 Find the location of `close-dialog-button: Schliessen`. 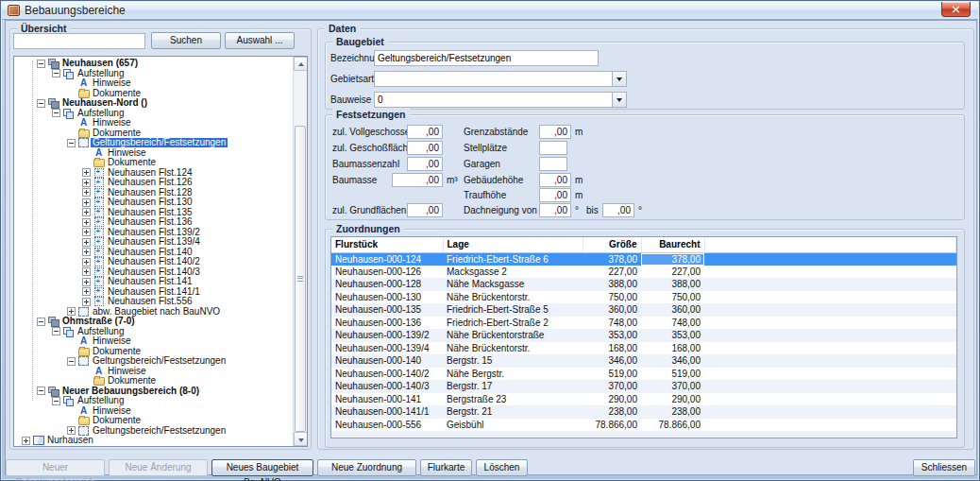

close-dialog-button: Schliessen is located at coordinates (944, 468).